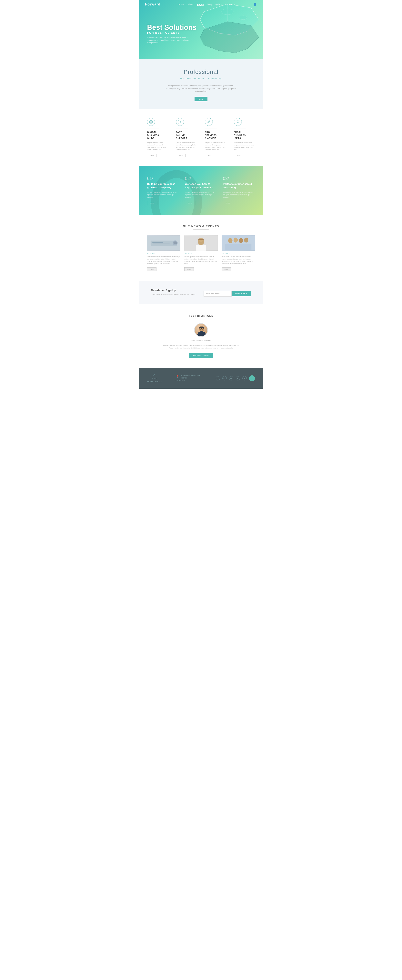 This screenshot has width=402, height=980. I want to click on service-more-button-1: more, so click(181, 156).